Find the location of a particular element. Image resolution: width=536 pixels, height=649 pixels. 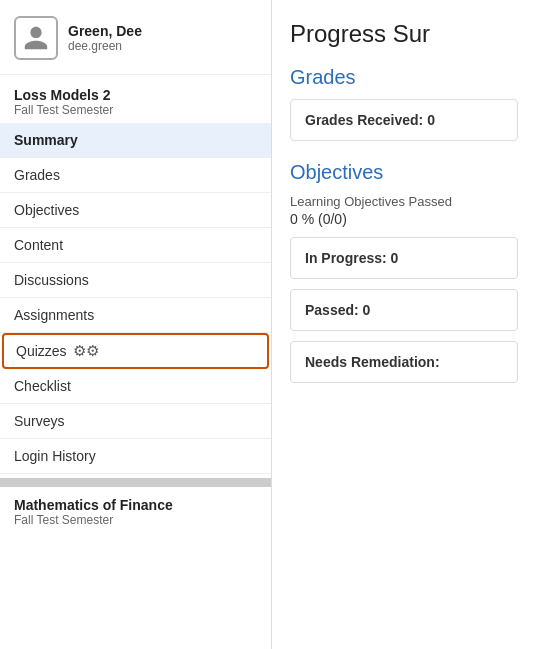

objectives-subtitle: Learning Objectives Passed is located at coordinates (404, 202).